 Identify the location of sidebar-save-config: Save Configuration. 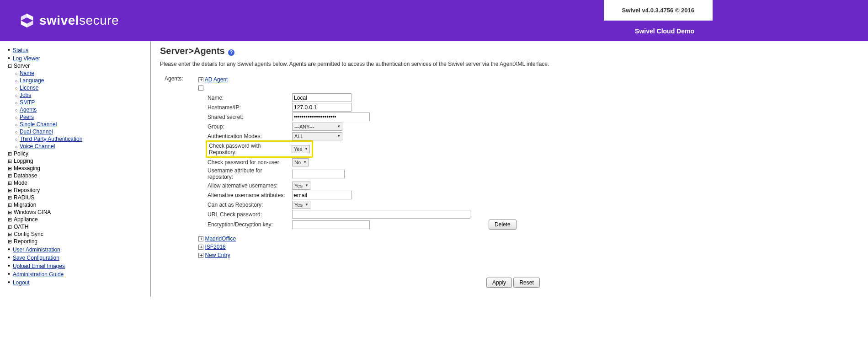
(36, 258).